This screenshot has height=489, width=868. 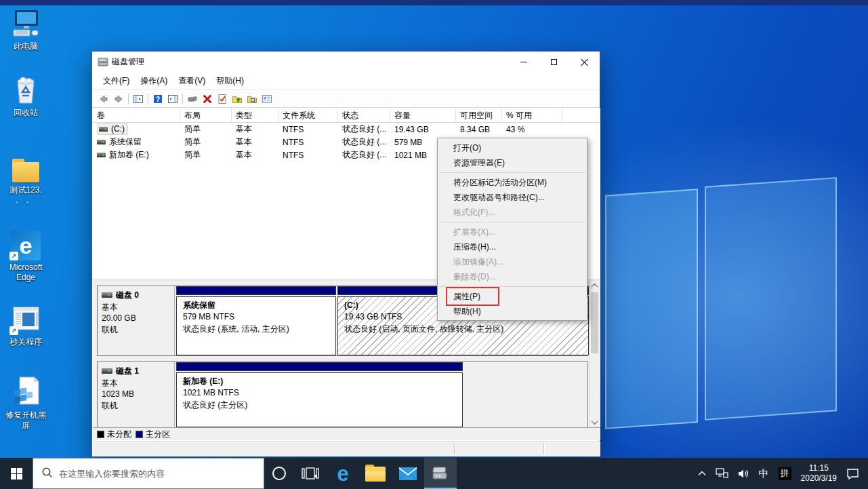 I want to click on menu-file: 文件(F), so click(x=117, y=81).